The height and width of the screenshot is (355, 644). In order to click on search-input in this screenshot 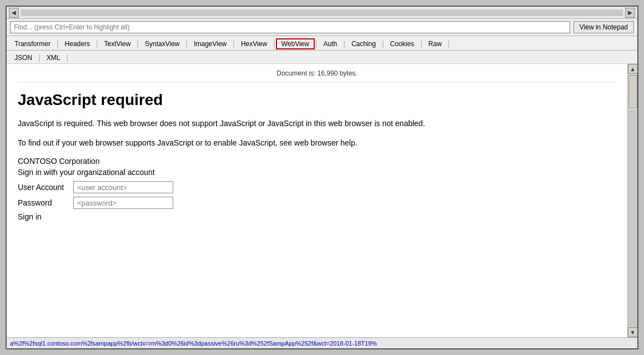, I will do `click(290, 27)`.